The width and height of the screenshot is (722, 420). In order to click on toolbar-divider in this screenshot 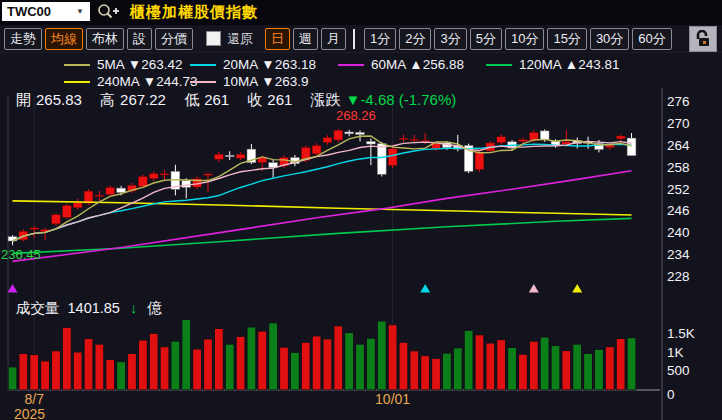, I will do `click(354, 39)`.